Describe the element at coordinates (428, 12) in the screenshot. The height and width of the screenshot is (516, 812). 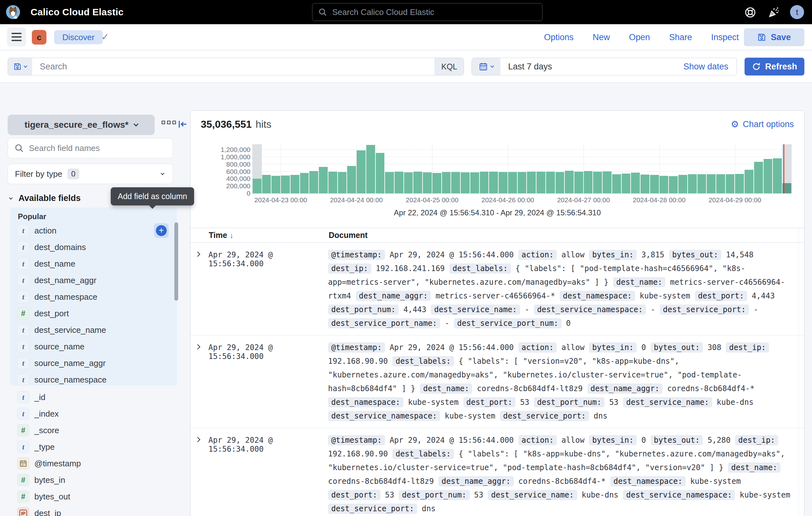
I see `global-search` at that location.